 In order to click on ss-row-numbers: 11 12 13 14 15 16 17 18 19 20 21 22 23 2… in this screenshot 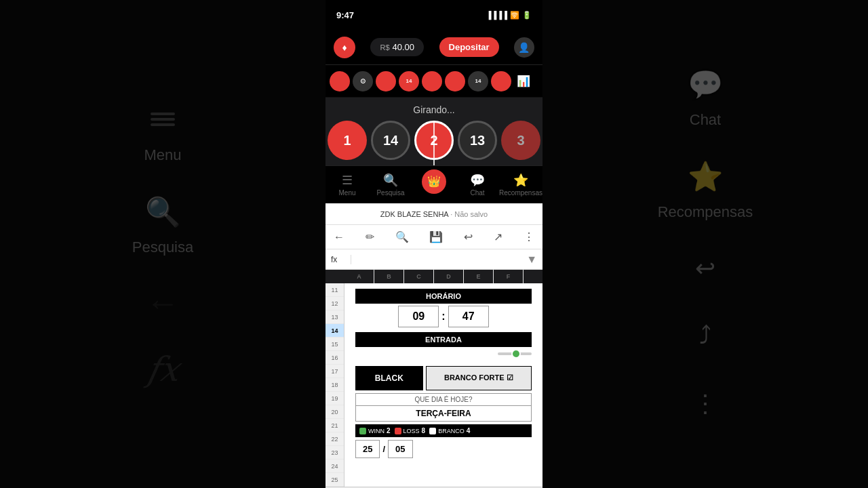, I will do `click(335, 385)`.